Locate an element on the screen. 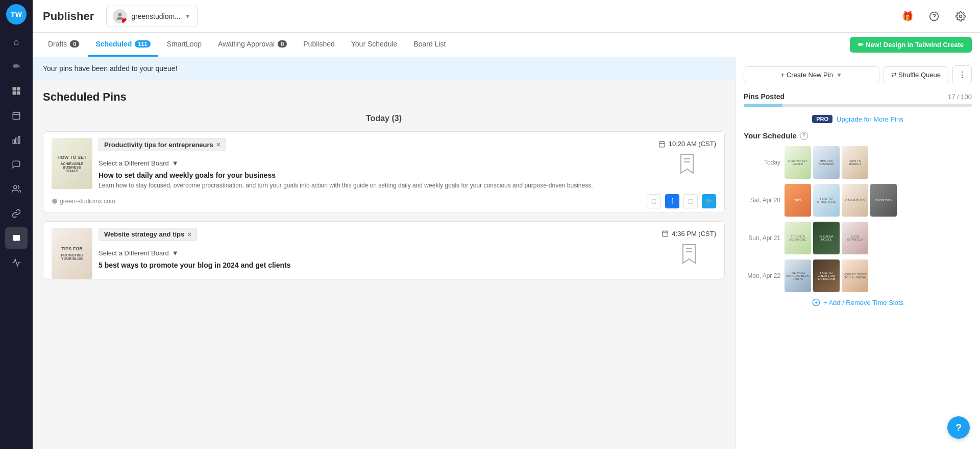  pin-twitter-icon: 🐦 is located at coordinates (709, 201).